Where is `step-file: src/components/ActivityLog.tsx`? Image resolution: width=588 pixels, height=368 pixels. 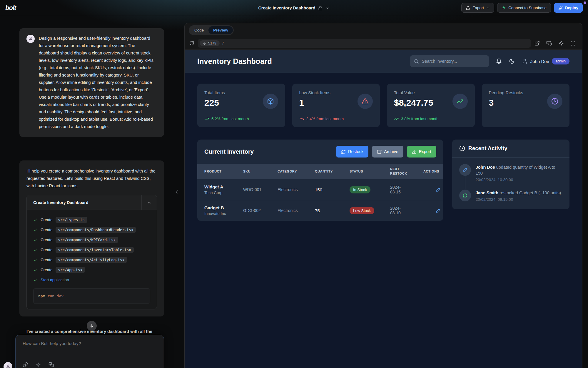
step-file: src/components/ActivityLog.tsx is located at coordinates (91, 260).